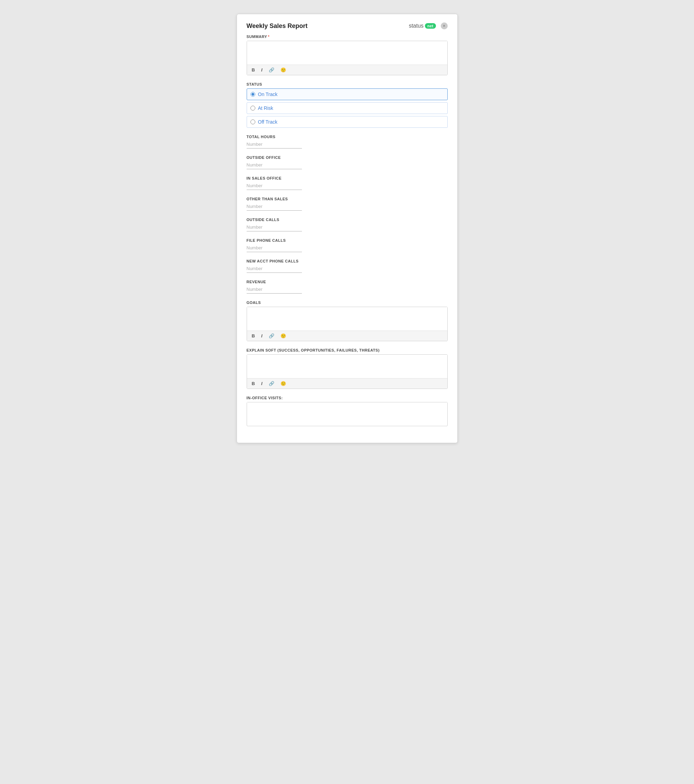 This screenshot has width=694, height=784. What do you see at coordinates (347, 105) in the screenshot?
I see `status-field-section: STATUS On Track At Risk Off Track` at bounding box center [347, 105].